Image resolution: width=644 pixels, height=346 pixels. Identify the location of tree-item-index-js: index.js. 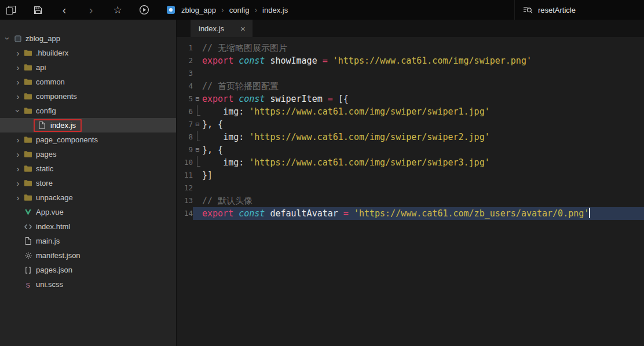
(88, 125).